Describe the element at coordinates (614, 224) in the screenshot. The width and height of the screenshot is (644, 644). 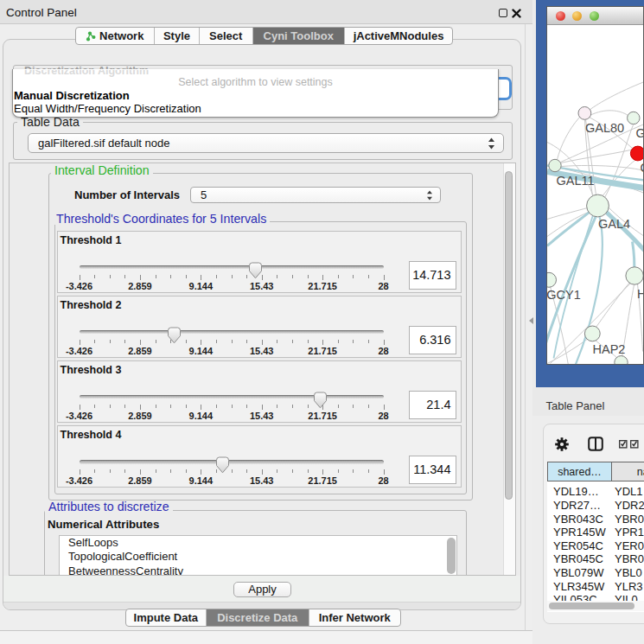
I see `svg-text: GAL4` at that location.